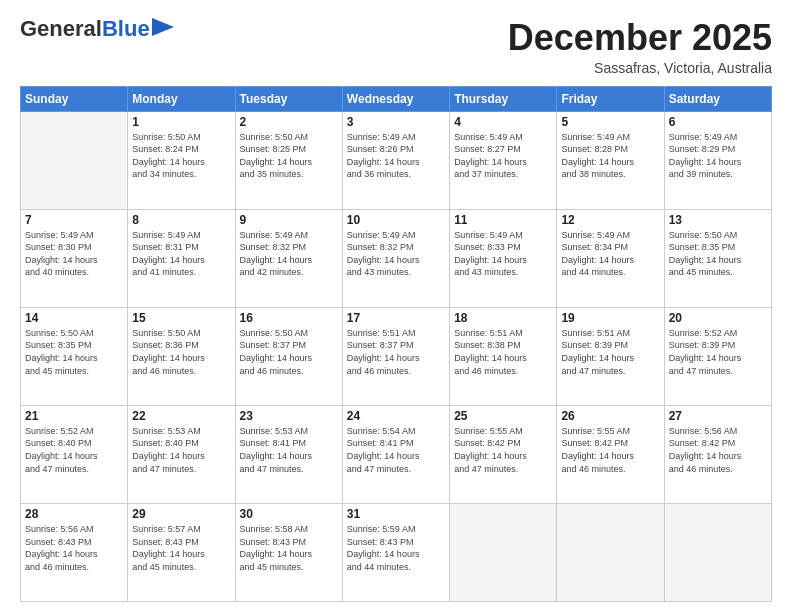  I want to click on day-number: 17, so click(396, 318).